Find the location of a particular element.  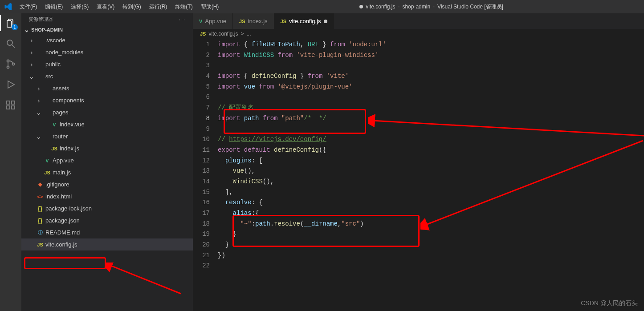

sidebar-more-icon: ··· is located at coordinates (183, 20).